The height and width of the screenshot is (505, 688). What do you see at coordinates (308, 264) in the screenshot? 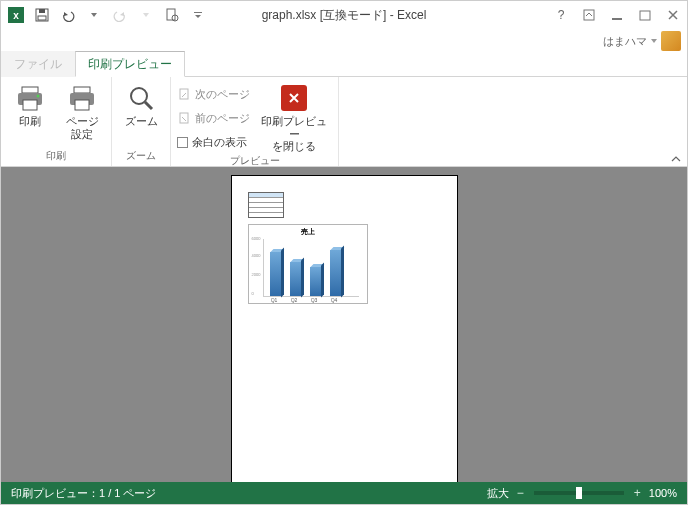
I see `embedded-chart: 売上 0 2000 4000 6000 Q1Q2Q3Q4` at bounding box center [308, 264].